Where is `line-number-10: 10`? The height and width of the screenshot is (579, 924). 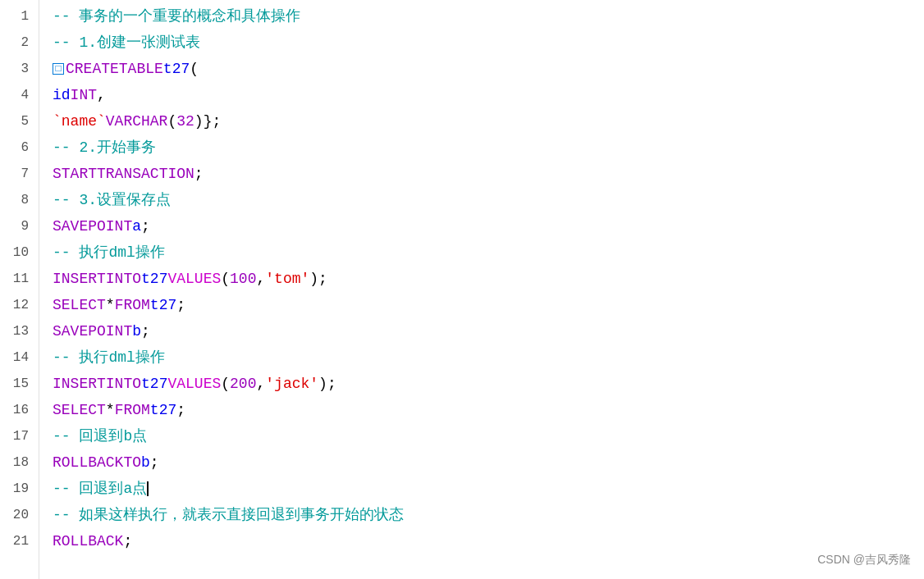 line-number-10: 10 is located at coordinates (15, 253).